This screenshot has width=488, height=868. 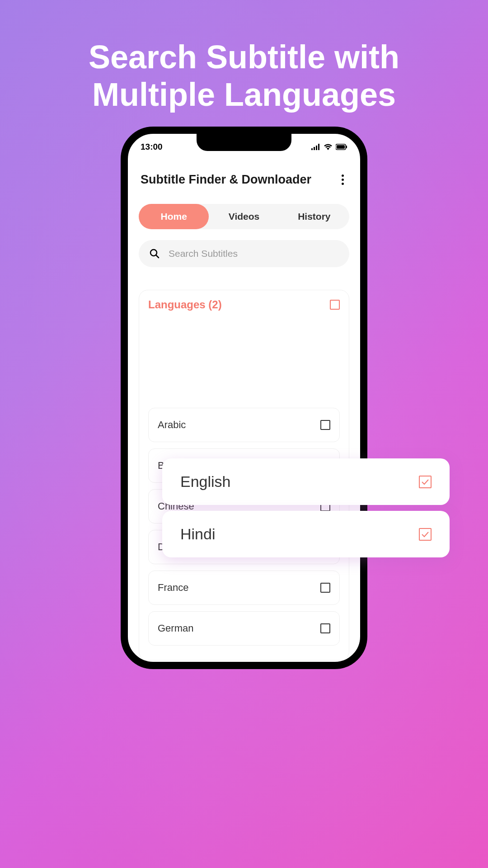 I want to click on language-label: German, so click(x=175, y=628).